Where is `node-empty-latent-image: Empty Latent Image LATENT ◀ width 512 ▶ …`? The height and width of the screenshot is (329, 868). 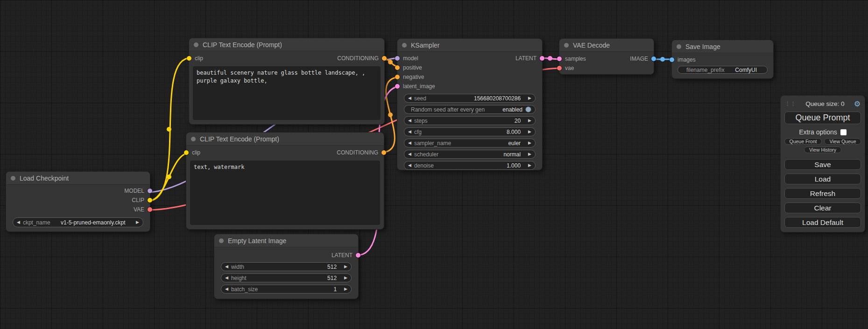
node-empty-latent-image: Empty Latent Image LATENT ◀ width 512 ▶ … is located at coordinates (286, 266).